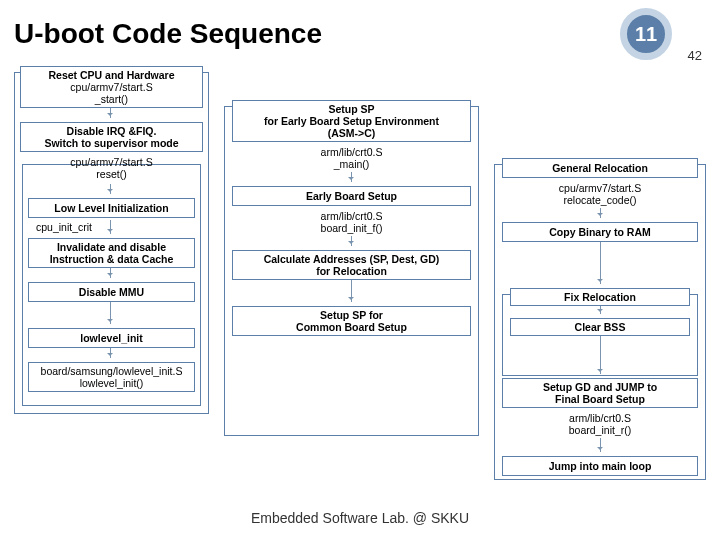  What do you see at coordinates (352, 228) in the screenshot?
I see `early-board-fn: board_init_f()` at bounding box center [352, 228].